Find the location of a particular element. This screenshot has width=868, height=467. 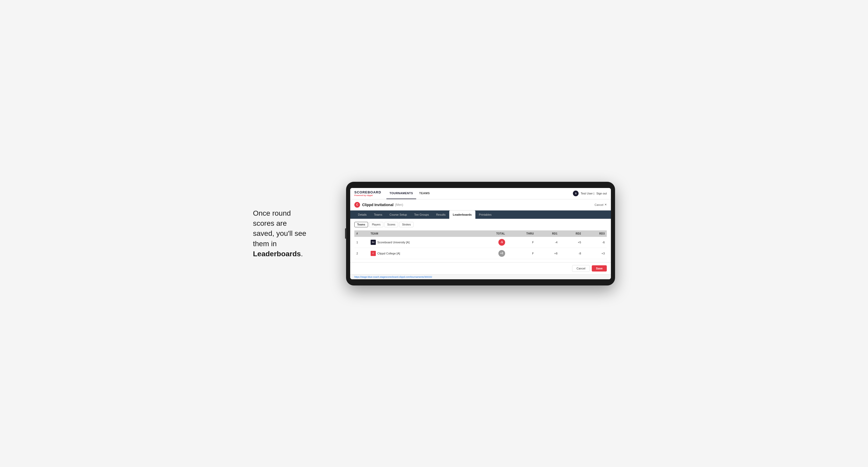

tab-teams: Teams is located at coordinates (378, 215).